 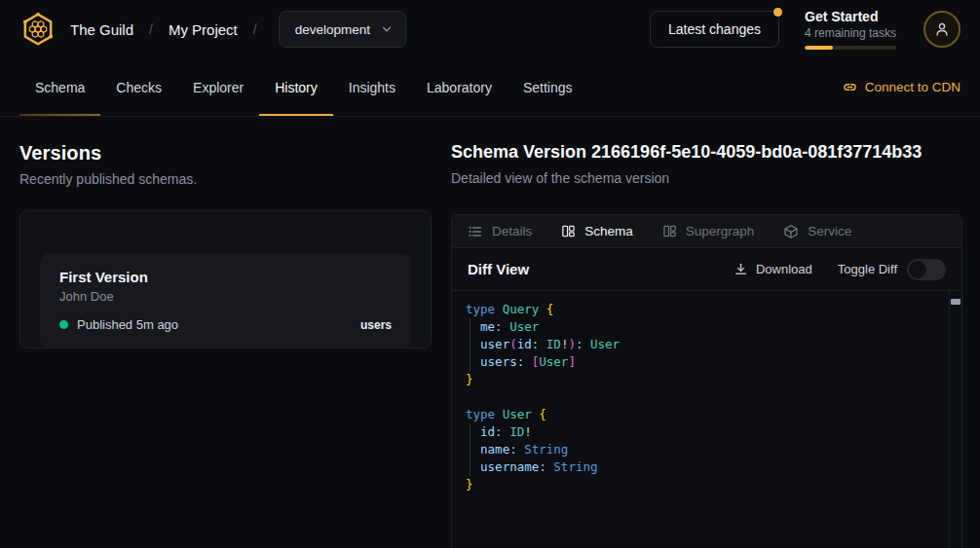 What do you see at coordinates (218, 88) in the screenshot?
I see `tab-explorer: Explorer` at bounding box center [218, 88].